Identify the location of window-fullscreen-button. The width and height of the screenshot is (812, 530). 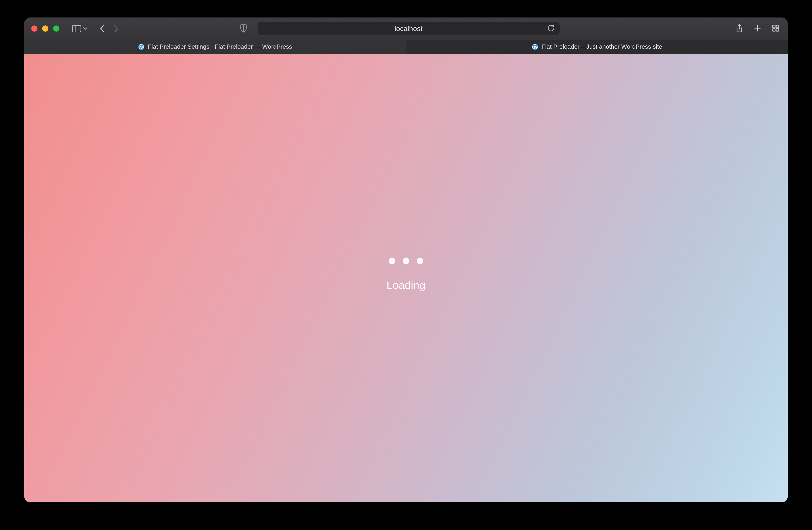
(56, 29).